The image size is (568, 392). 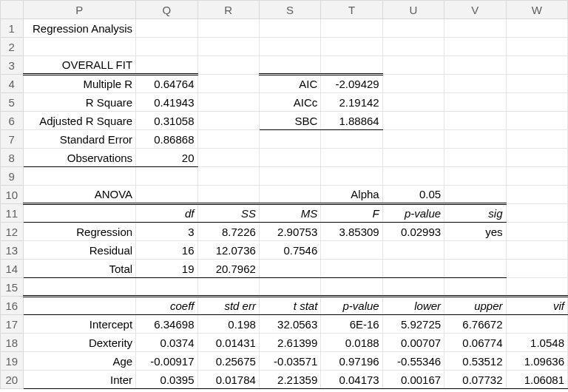 I want to click on cell-W4, so click(x=537, y=84).